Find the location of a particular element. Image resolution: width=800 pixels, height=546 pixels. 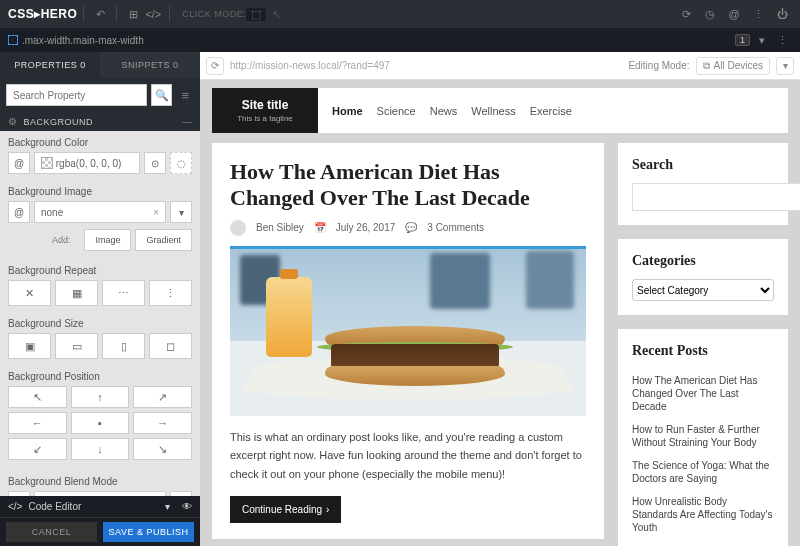

tab-properties: PROPERTIES 0 is located at coordinates (50, 65).